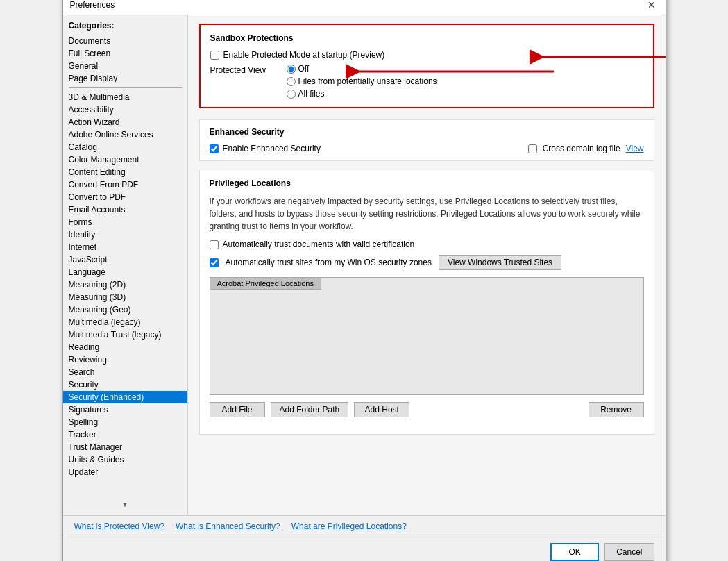 The height and width of the screenshot is (561, 728). Describe the element at coordinates (427, 132) in the screenshot. I see `enhanced-title: Enhanced Security` at that location.